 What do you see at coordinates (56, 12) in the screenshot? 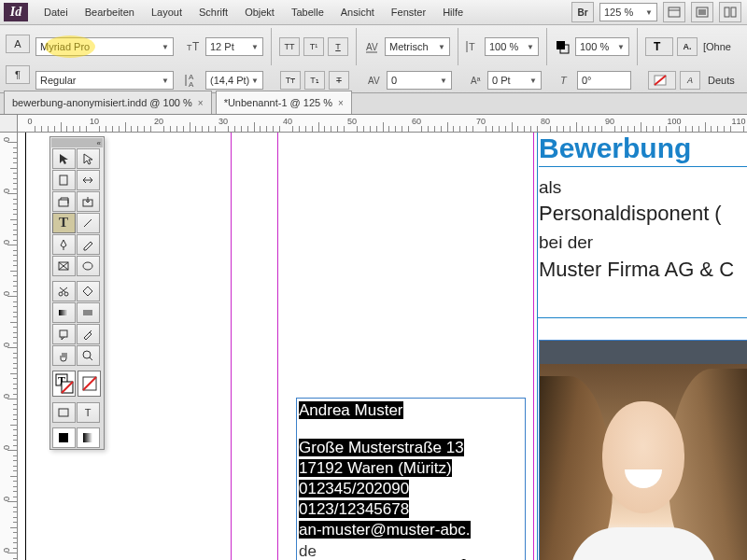
I see `menu-datei: Datei` at bounding box center [56, 12].